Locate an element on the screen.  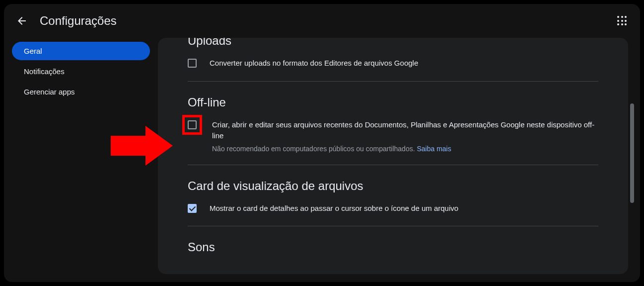
checkbox-label-card: Mostrar o card de detalhes ao passar o c… is located at coordinates (404, 209).